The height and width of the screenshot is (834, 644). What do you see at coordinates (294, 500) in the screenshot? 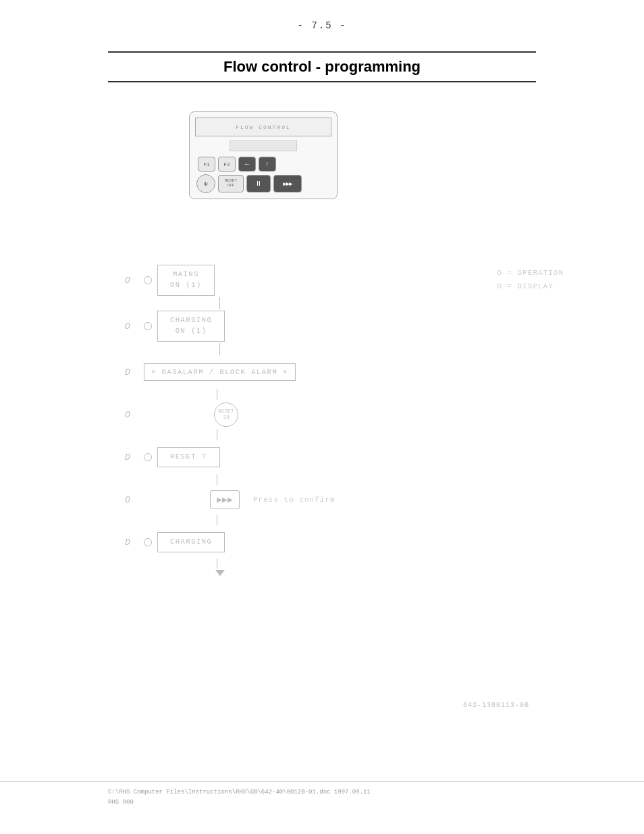
I see `press-confirm-label: Press to confirm` at bounding box center [294, 500].